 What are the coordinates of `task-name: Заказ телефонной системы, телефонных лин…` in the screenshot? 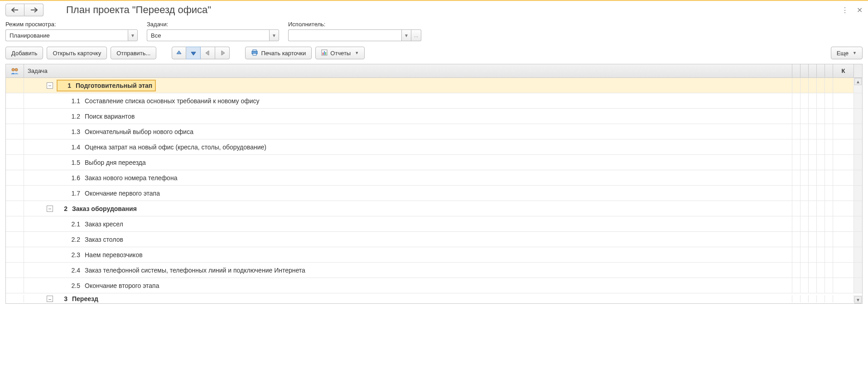 It's located at (195, 270).